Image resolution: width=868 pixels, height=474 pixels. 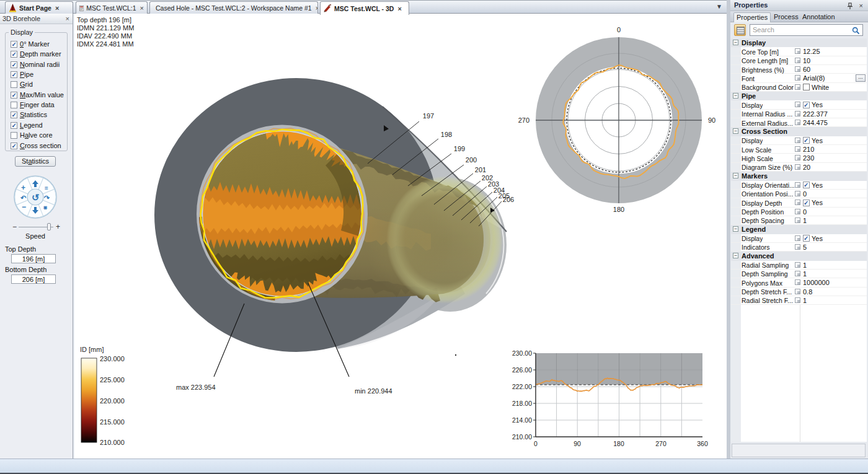 What do you see at coordinates (446, 134) in the screenshot?
I see `svg-text: 198` at bounding box center [446, 134].